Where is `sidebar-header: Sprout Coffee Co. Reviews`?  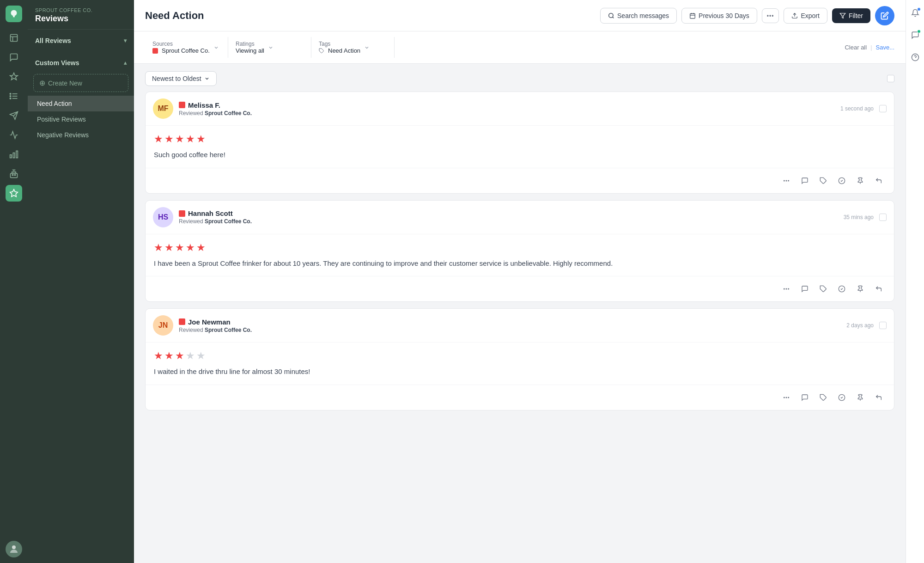 sidebar-header: Sprout Coffee Co. Reviews is located at coordinates (81, 15).